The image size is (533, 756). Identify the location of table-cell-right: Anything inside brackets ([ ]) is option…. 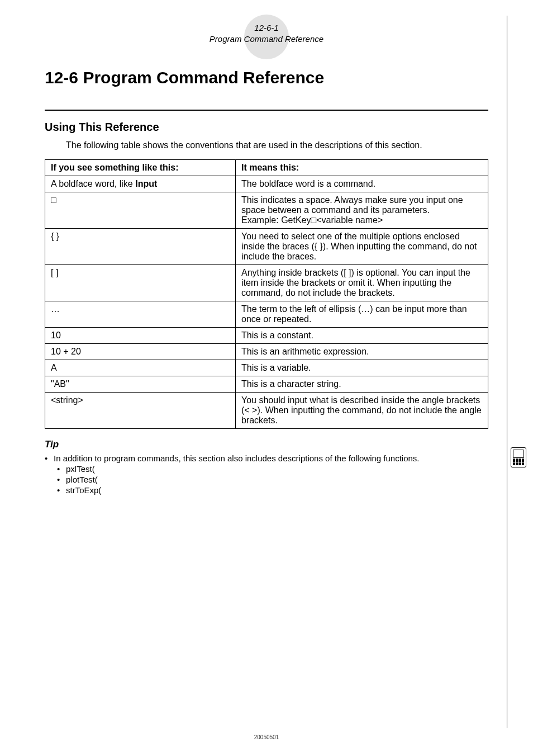
(361, 283).